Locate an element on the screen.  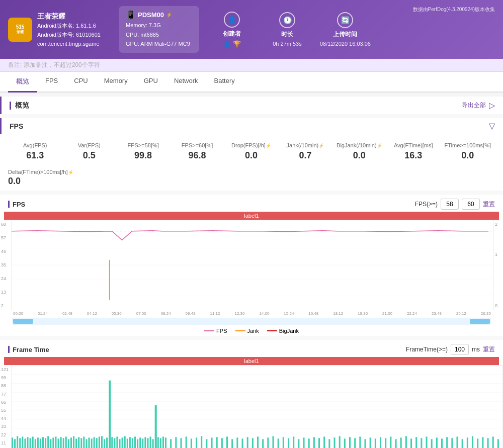
fps-collapse-icon: ▽ is located at coordinates (492, 126).